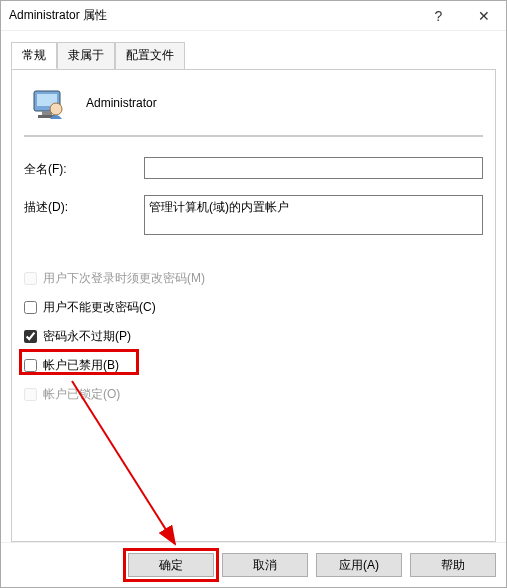 The width and height of the screenshot is (507, 588). Describe the element at coordinates (84, 168) in the screenshot. I see `fullname-label: 全名(F):` at that location.